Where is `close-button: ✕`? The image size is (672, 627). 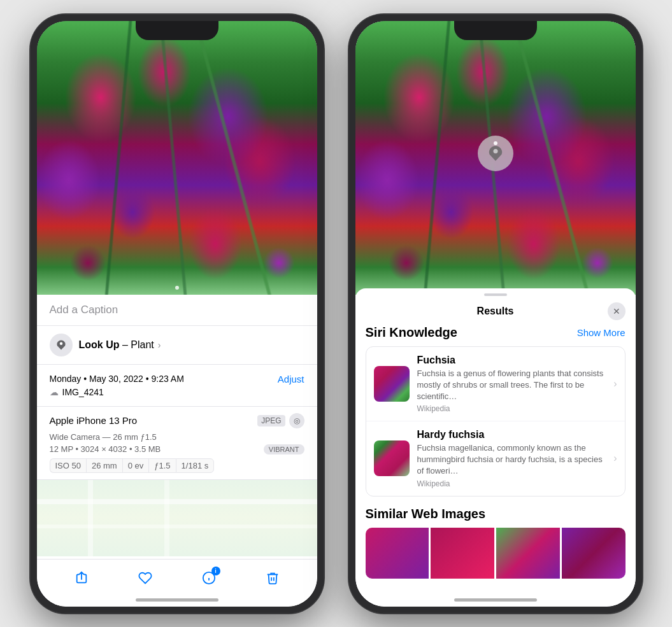 close-button: ✕ is located at coordinates (617, 311).